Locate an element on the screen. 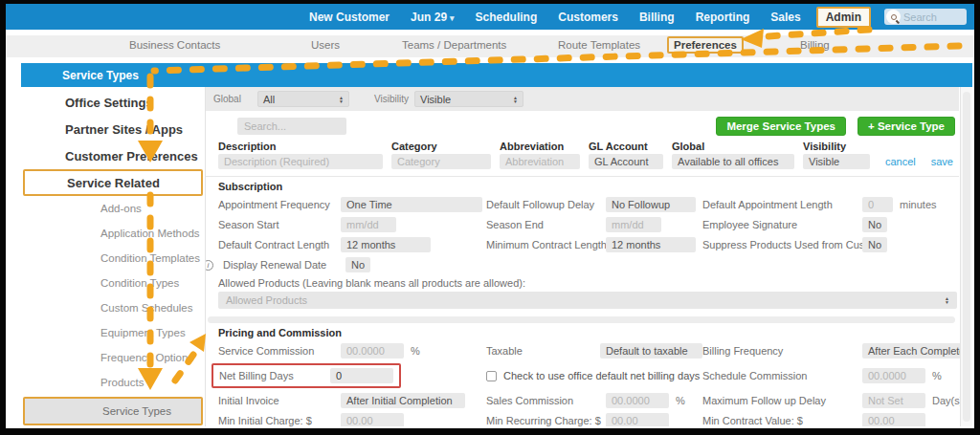 The width and height of the screenshot is (980, 435). employee-signature-select: No is located at coordinates (875, 225).